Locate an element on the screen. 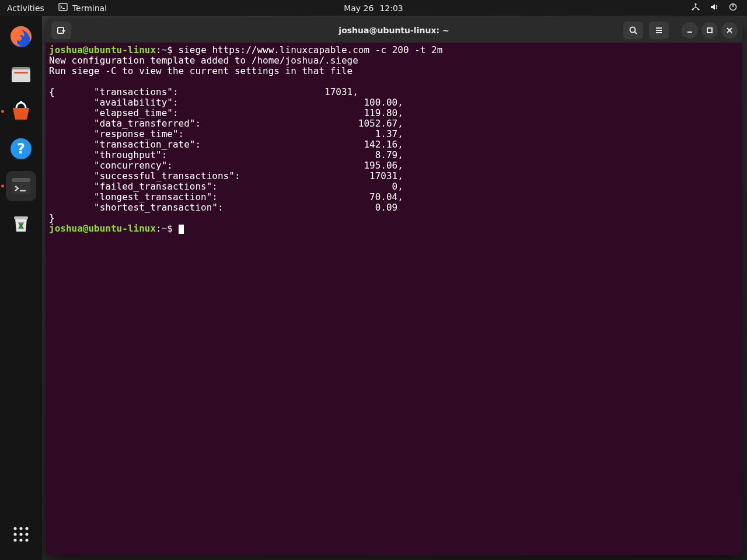 The height and width of the screenshot is (560, 747). dock-files is located at coordinates (21, 74).